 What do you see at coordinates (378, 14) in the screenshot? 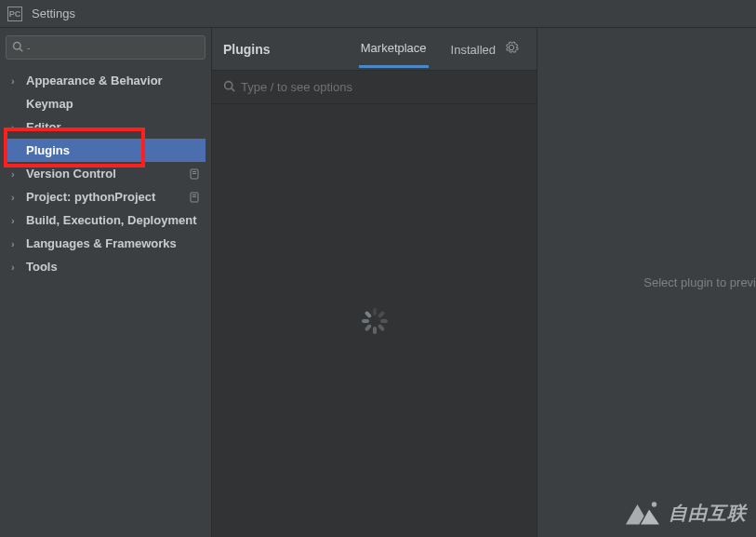
I see `titlebar: PC Settings` at bounding box center [378, 14].